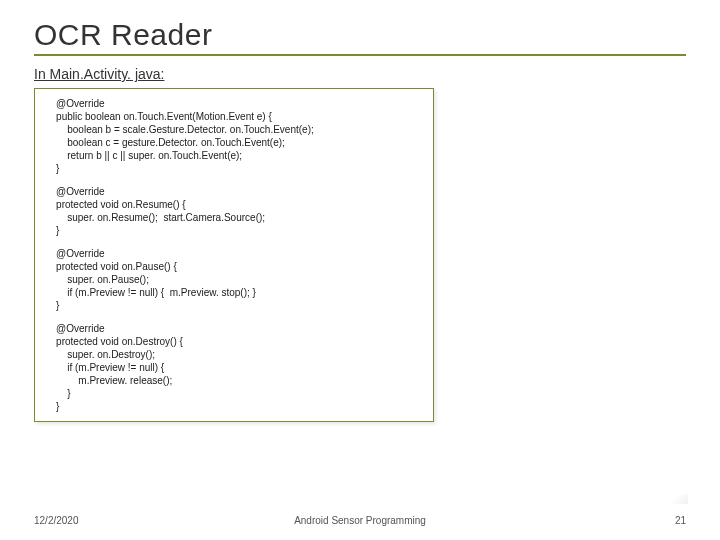 This screenshot has width=720, height=540. Describe the element at coordinates (234, 368) in the screenshot. I see `code-block: @Override protected void on.Destroy() { …` at that location.